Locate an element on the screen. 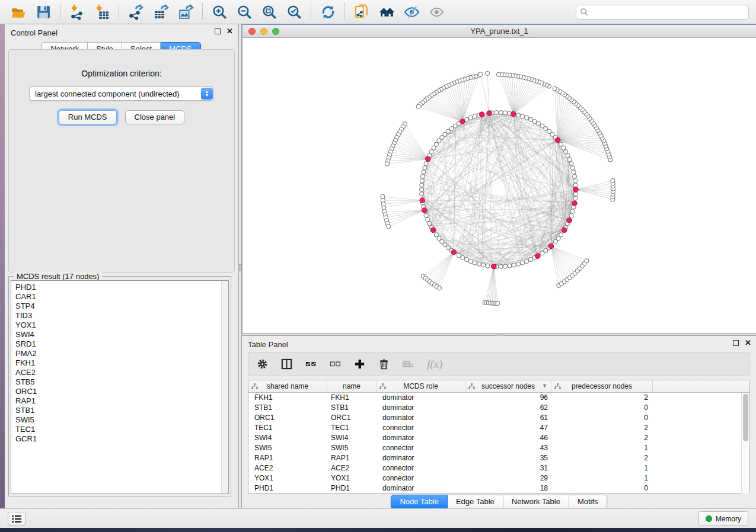 Image resolution: width=756 pixels, height=532 pixels. table-row: ORC1ORC1dominator610 is located at coordinates (499, 418).